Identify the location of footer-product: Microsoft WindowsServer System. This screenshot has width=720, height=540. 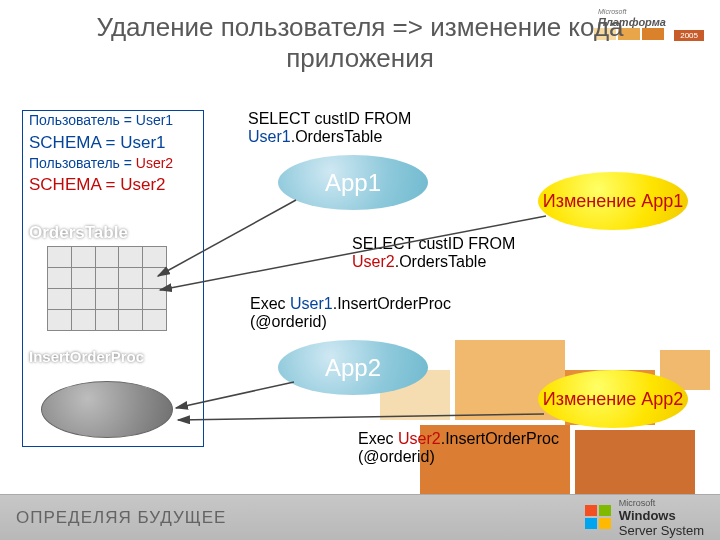
(662, 518).